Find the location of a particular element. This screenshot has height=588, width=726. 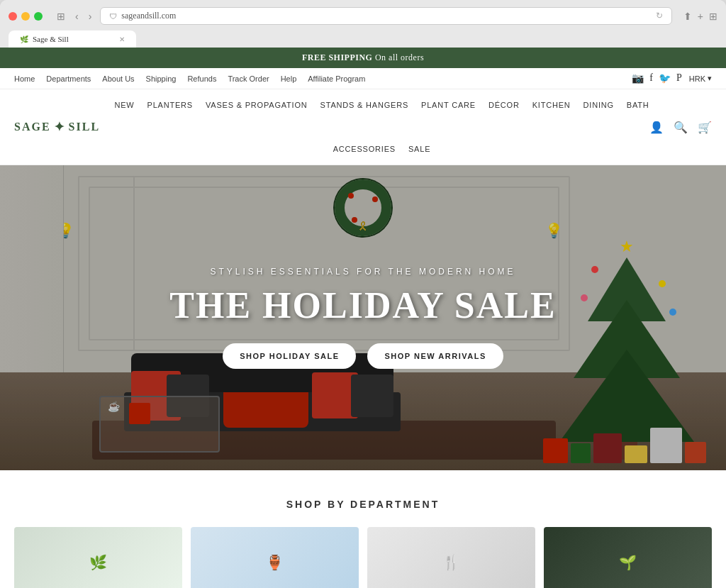

account-button: 👤 is located at coordinates (657, 128).